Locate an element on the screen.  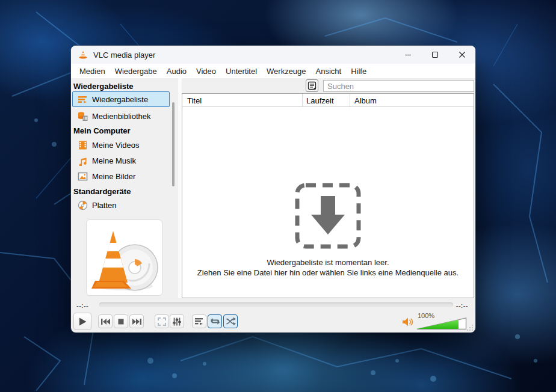
loop-icon is located at coordinates (215, 321).